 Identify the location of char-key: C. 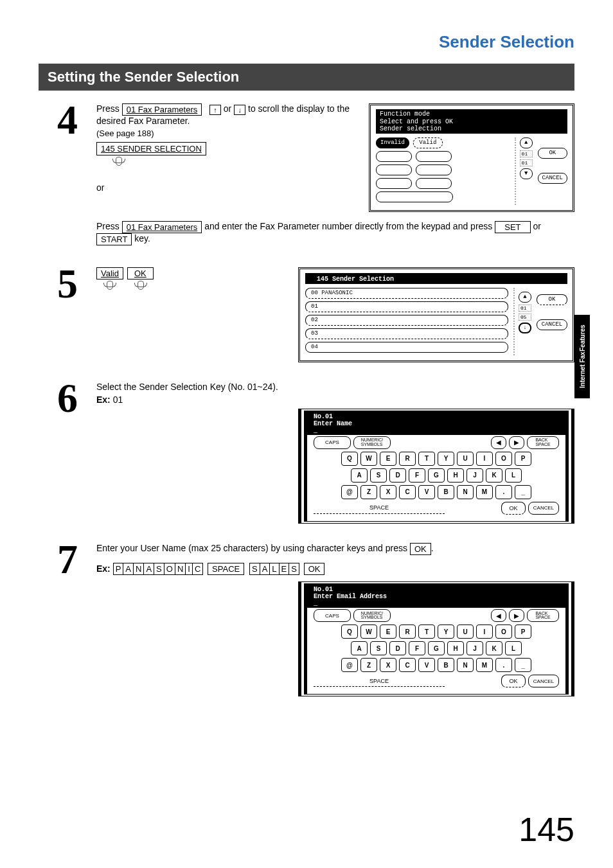
(198, 569).